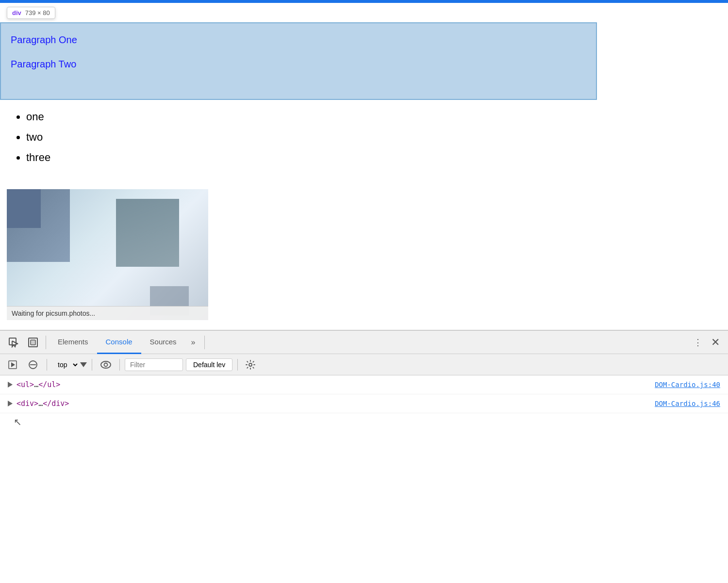 The width and height of the screenshot is (728, 583). What do you see at coordinates (119, 342) in the screenshot?
I see `tab-console: Console` at bounding box center [119, 342].